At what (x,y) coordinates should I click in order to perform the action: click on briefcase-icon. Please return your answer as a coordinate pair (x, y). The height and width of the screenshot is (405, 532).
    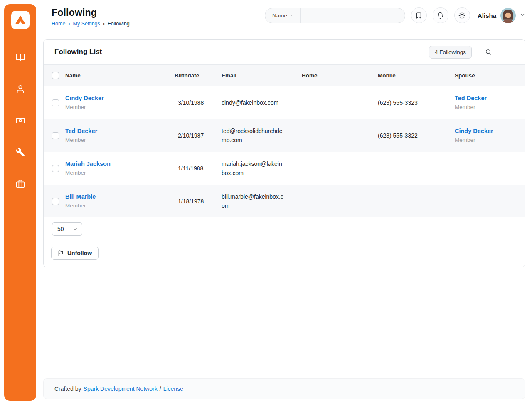
    Looking at the image, I should click on (20, 184).